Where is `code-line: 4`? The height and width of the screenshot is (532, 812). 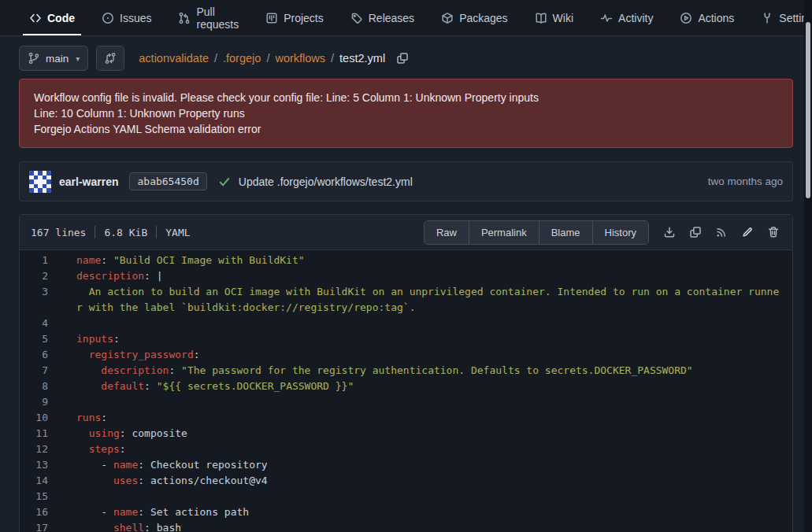 code-line: 4 is located at coordinates (406, 323).